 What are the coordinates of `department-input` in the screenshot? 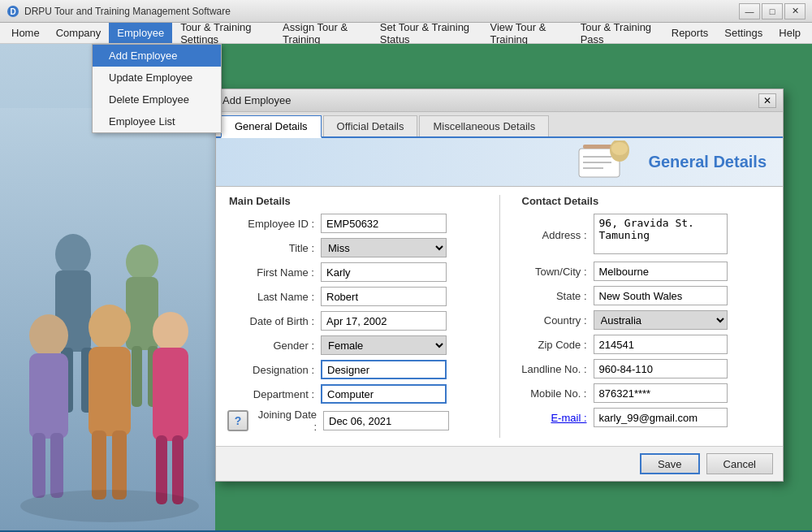 It's located at (383, 394).